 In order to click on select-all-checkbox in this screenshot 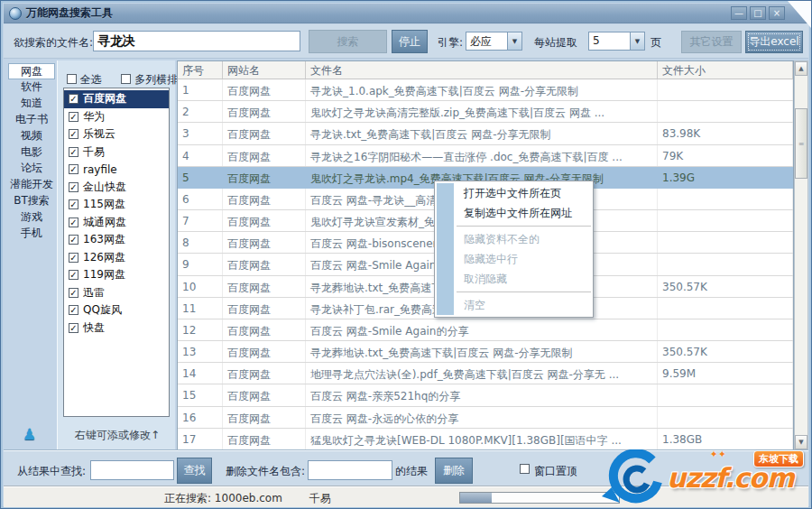, I will do `click(72, 79)`.